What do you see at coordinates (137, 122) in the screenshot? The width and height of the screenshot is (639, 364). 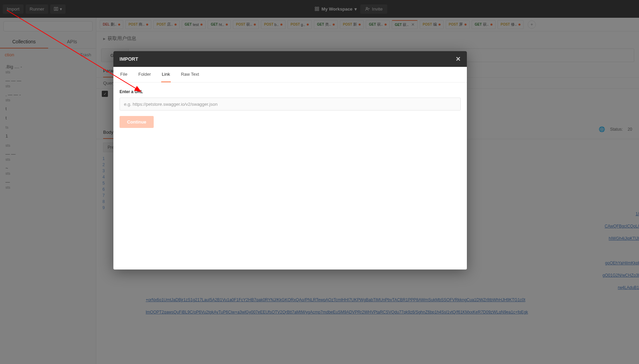 I see `continue-button: Continue` at bounding box center [137, 122].